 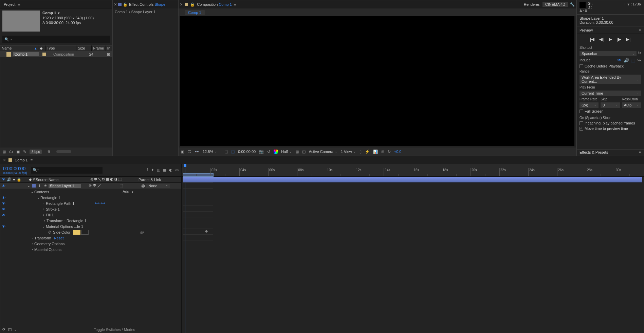 What do you see at coordinates (36, 152) in the screenshot?
I see `bpc-button: 8 bpc` at bounding box center [36, 152].